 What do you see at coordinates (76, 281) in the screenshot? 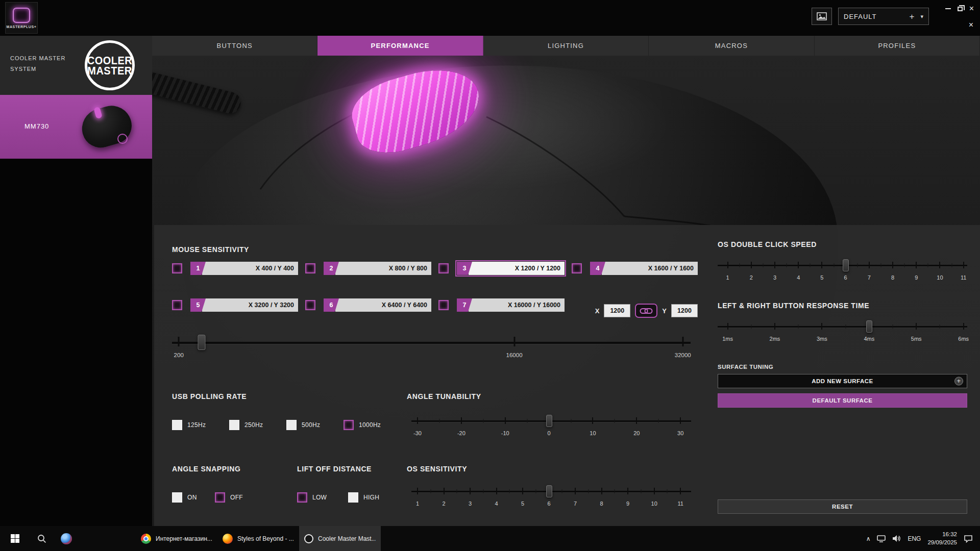
I see `sidebar: COOLER MASTER SYSTEM COOLER MASTER MM730` at bounding box center [76, 281].